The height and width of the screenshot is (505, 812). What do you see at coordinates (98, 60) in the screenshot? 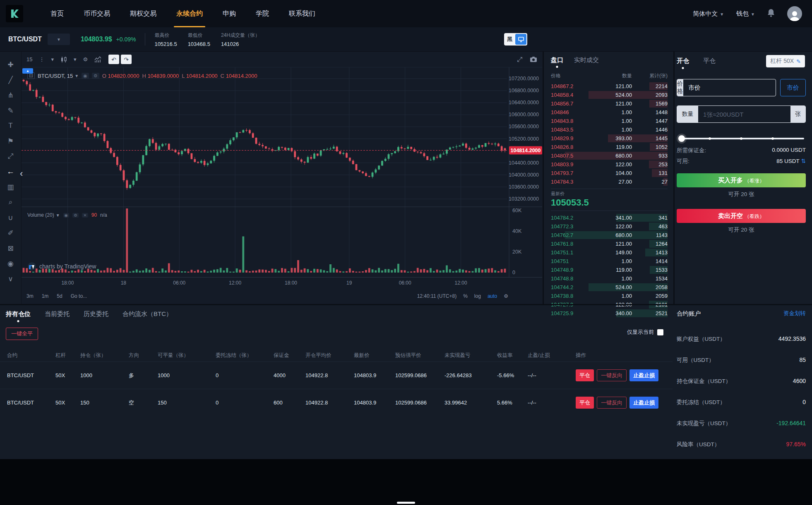
I see `indicators-icon` at bounding box center [98, 60].